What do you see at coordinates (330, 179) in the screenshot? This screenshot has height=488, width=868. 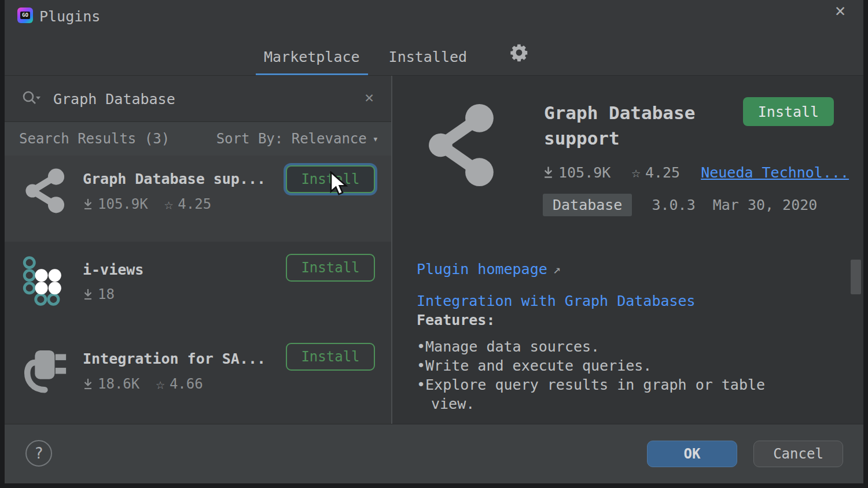 I see `install-button-graph-database: Install` at bounding box center [330, 179].